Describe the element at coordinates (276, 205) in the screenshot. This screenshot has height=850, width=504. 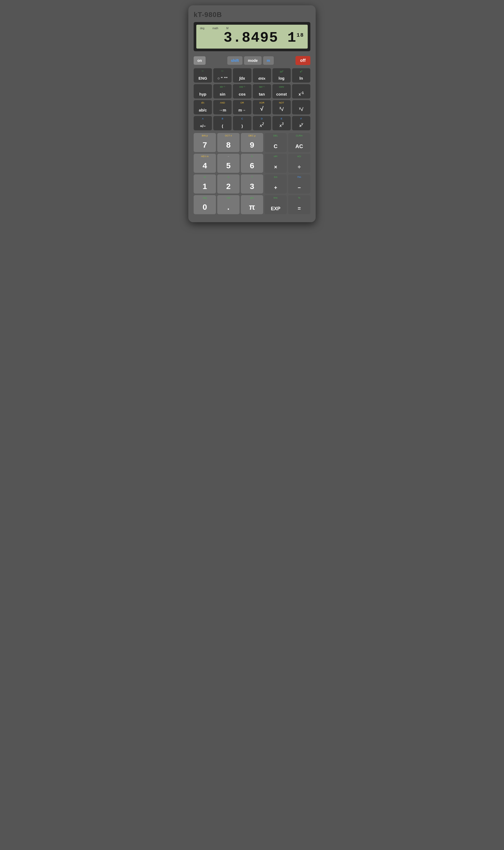
I see `btn-exp: trnc EXP` at that location.